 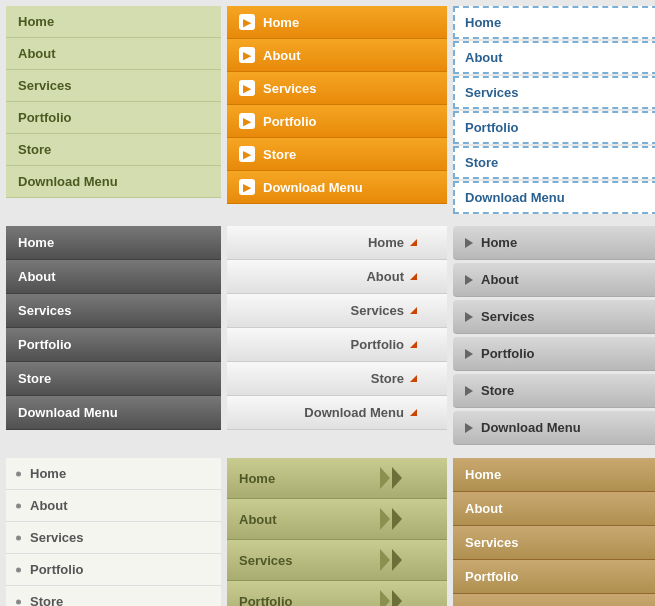 I want to click on menu-item: ▶Store, so click(x=337, y=154).